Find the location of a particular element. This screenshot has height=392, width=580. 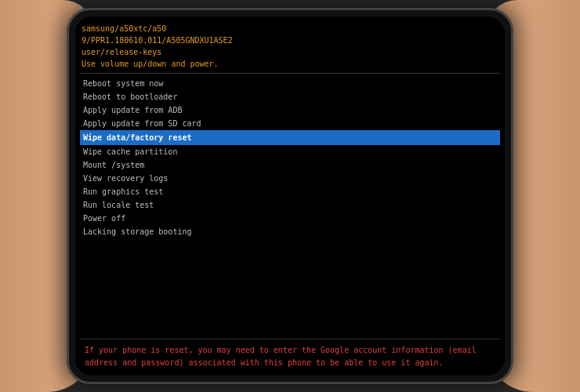

menu-item: Power off is located at coordinates (290, 218).